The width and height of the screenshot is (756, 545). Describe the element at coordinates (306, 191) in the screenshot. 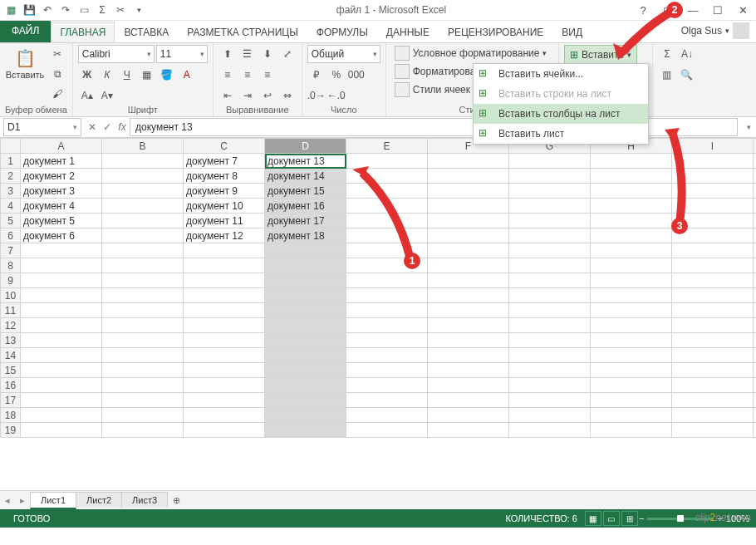

I see `cell-D3: документ 15` at that location.